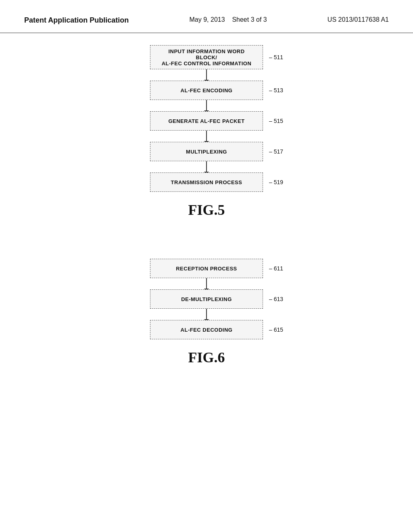  What do you see at coordinates (206, 121) in the screenshot?
I see `step-515-box: GENERATE AL-FEC PACKET` at bounding box center [206, 121].